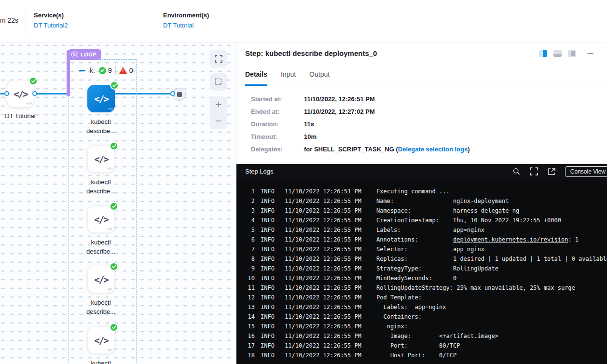  Describe the element at coordinates (246, 317) in the screenshot. I see `log-line-number: 14` at that location.